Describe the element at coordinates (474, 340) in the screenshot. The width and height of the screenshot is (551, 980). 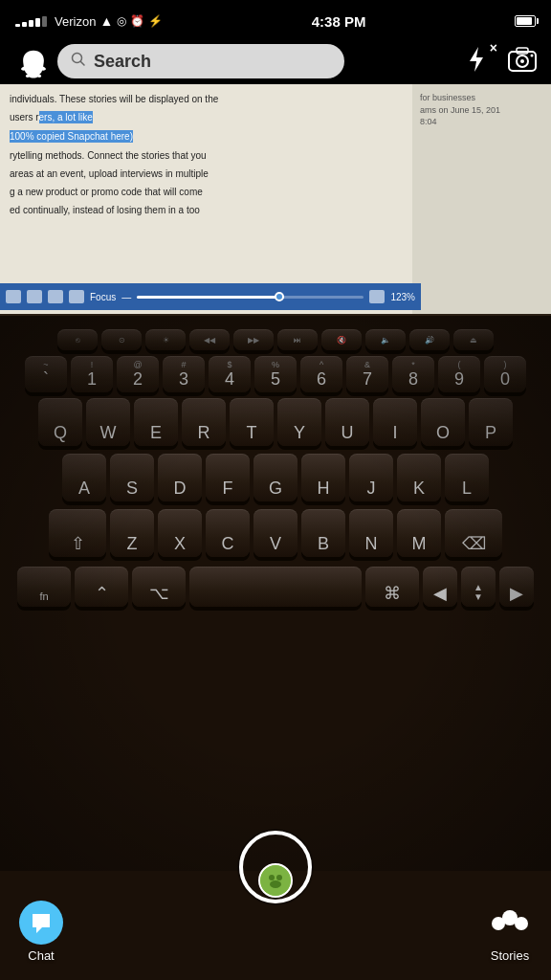
I see `fn-key-10: ⏏` at that location.